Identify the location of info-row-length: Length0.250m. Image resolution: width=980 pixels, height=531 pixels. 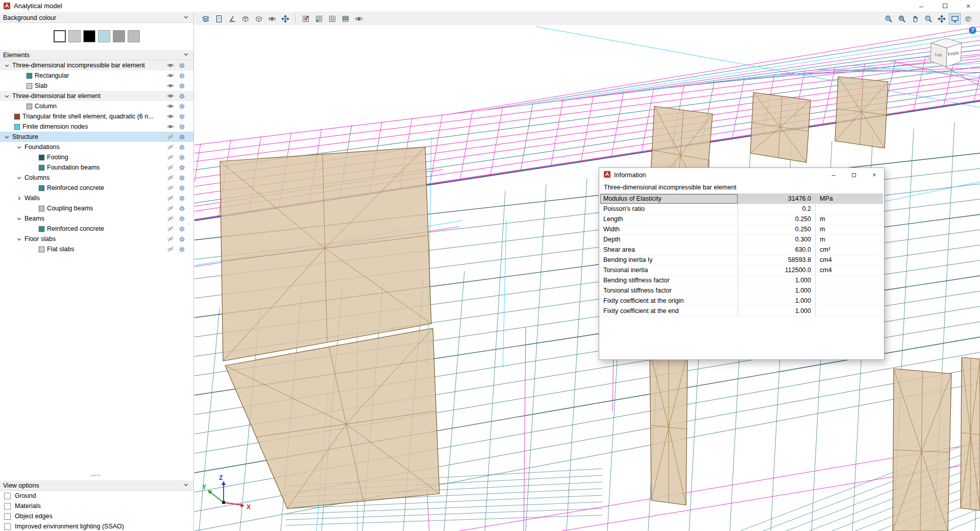
(742, 220).